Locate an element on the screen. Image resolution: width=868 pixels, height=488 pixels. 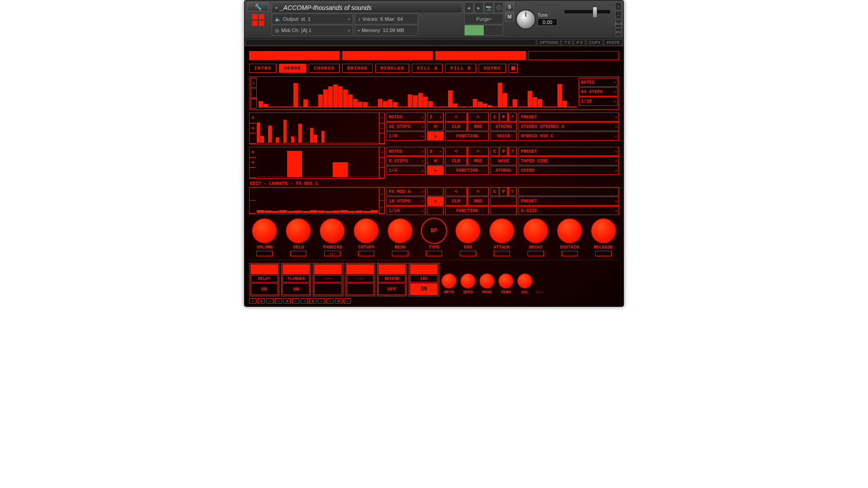
wrench-icon: 🔧 is located at coordinates (258, 7).